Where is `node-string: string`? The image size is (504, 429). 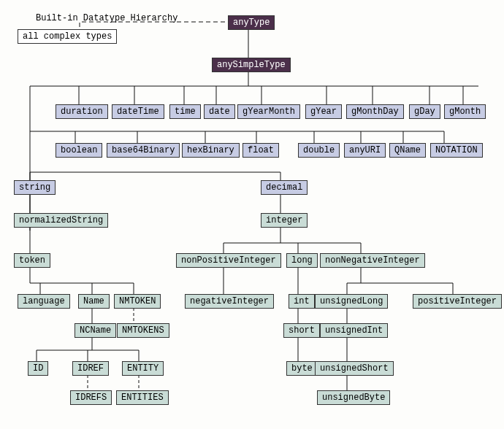
node-string: string is located at coordinates (35, 188).